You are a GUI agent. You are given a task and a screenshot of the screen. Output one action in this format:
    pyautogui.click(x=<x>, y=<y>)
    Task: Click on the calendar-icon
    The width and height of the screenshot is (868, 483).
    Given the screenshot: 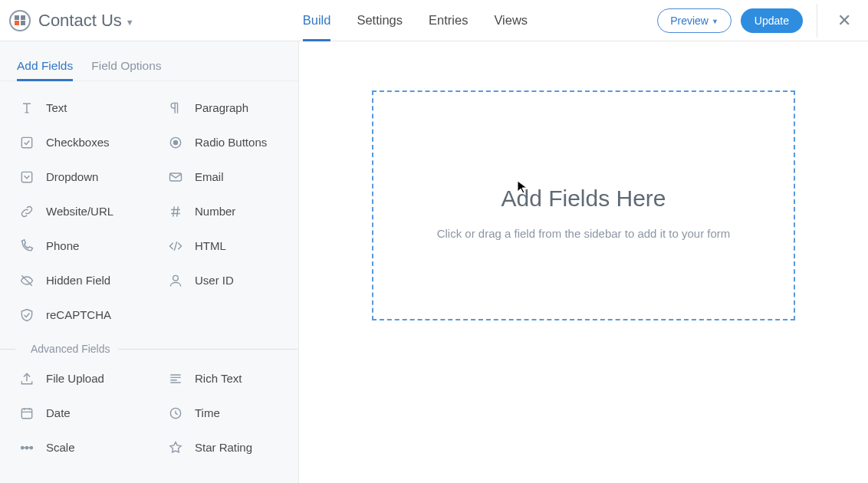 What is the action you would take?
    pyautogui.click(x=27, y=413)
    